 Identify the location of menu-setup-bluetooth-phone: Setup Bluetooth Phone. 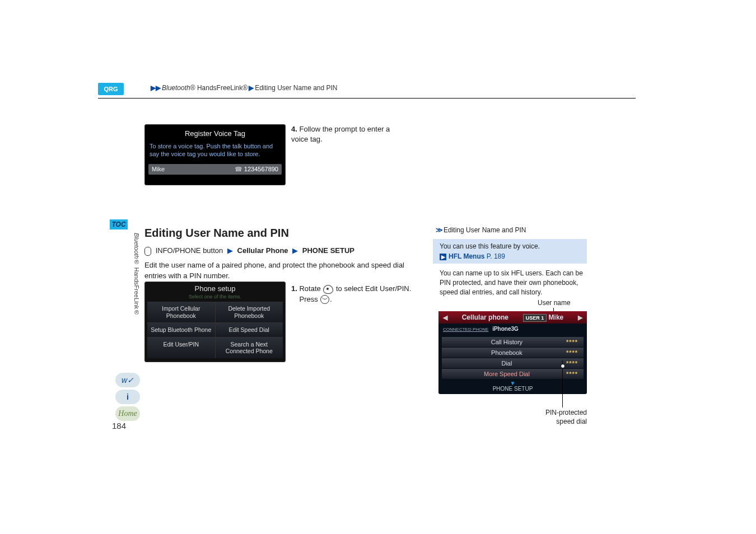
(181, 330).